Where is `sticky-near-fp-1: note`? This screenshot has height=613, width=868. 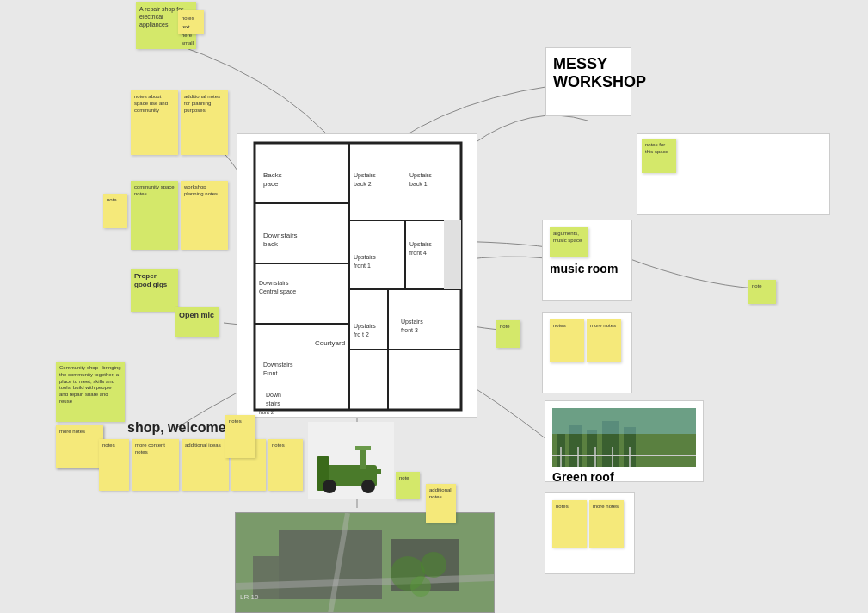
sticky-near-fp-1: note is located at coordinates (408, 486).